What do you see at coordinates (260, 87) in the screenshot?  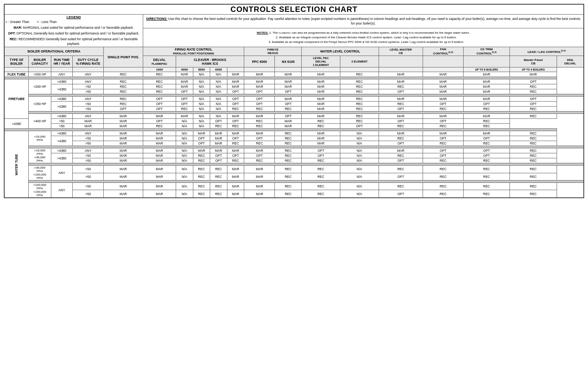 I see `ft-200-r2-nx: MAR` at bounding box center [260, 87].